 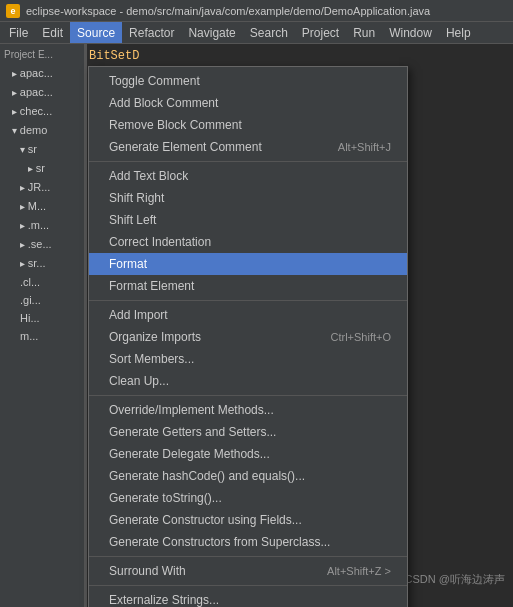 I want to click on dropdown-item-label: Shift Right, so click(x=136, y=198).